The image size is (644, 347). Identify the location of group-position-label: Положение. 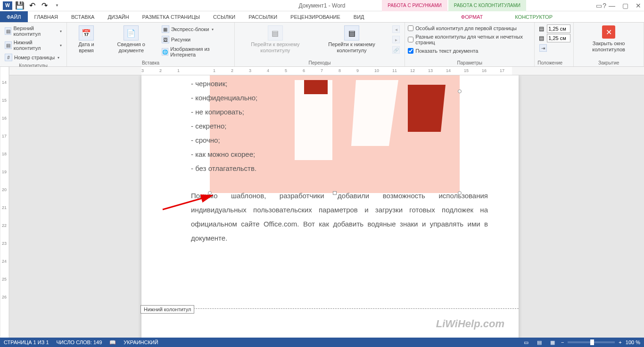
(550, 62).